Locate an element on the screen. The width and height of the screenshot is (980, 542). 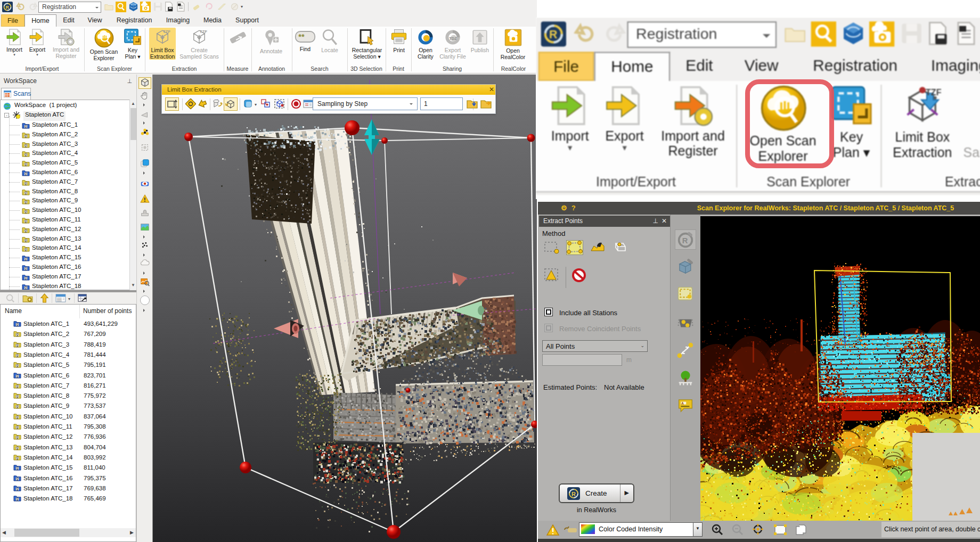
svg-text: A is located at coordinates (683, 404).